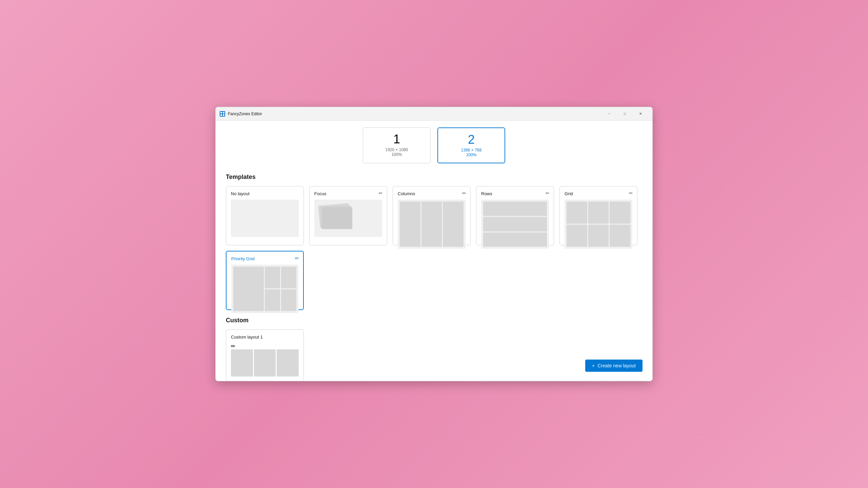  What do you see at coordinates (548, 193) in the screenshot?
I see `template-rows-edit-icon: ✏` at bounding box center [548, 193].